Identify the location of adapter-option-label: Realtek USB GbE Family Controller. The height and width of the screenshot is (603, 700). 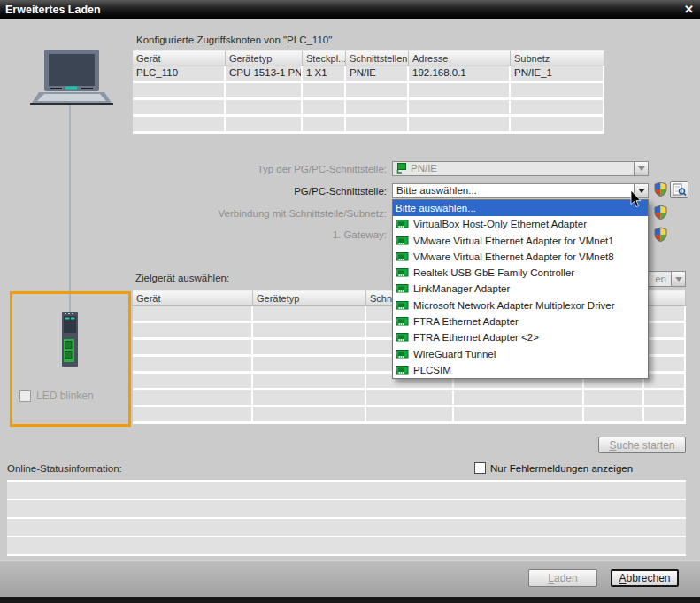
(494, 273).